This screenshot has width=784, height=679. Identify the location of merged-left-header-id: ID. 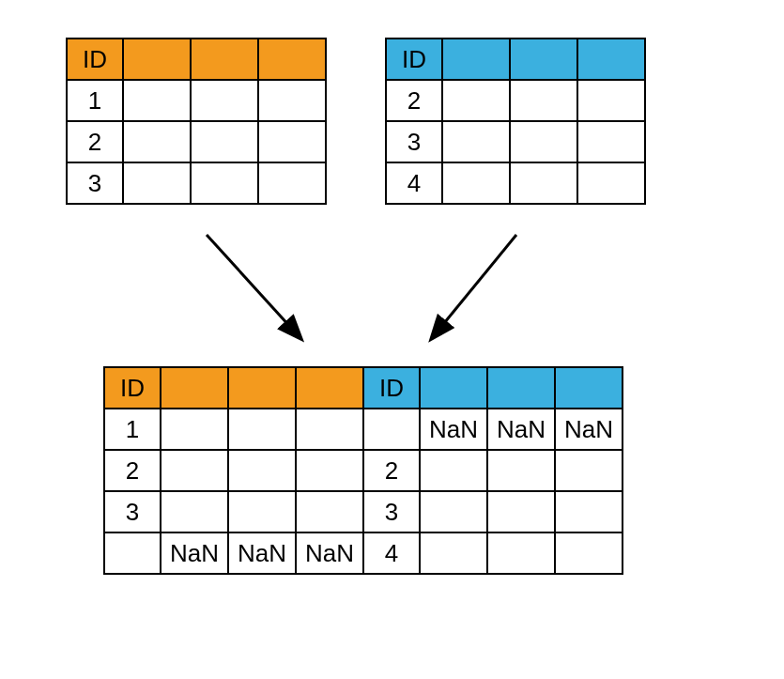
(132, 388).